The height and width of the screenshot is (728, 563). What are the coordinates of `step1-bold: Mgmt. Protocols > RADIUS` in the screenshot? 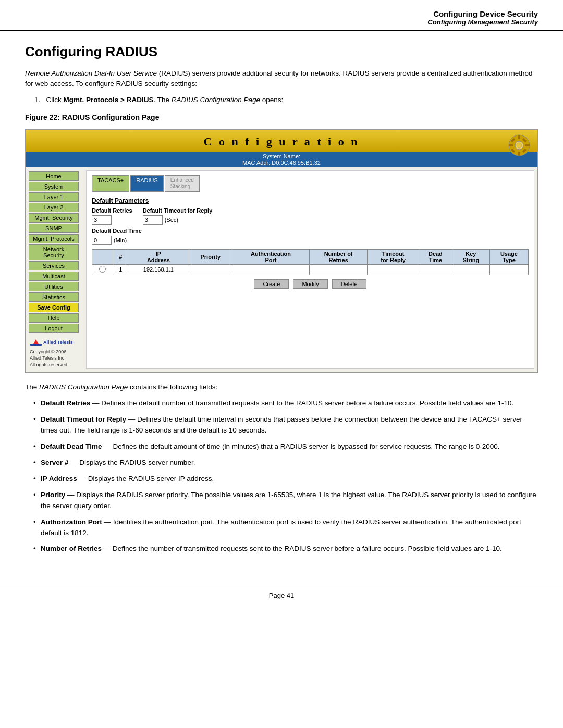 It's located at (108, 100).